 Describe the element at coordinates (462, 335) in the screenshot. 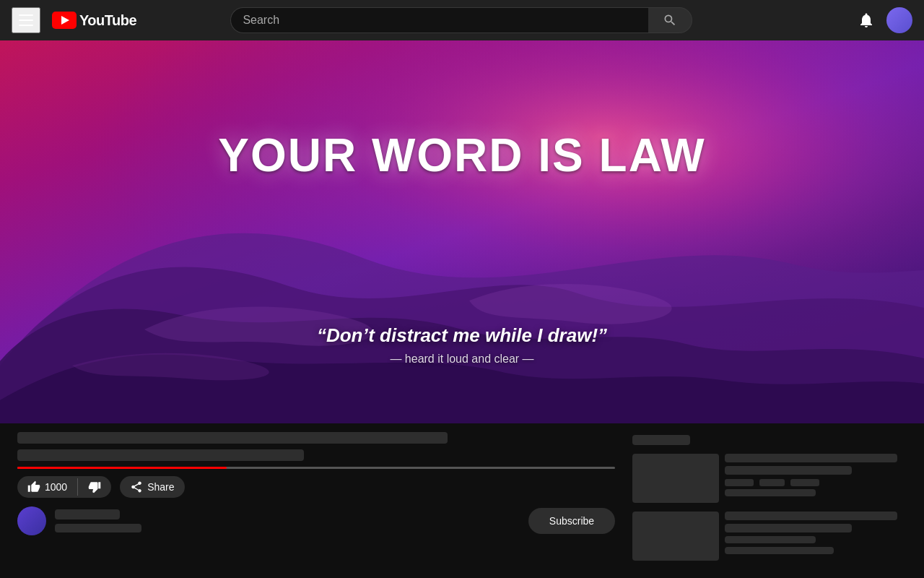

I see `hero-quote-text: “Don’t distract me while I draw!”` at that location.